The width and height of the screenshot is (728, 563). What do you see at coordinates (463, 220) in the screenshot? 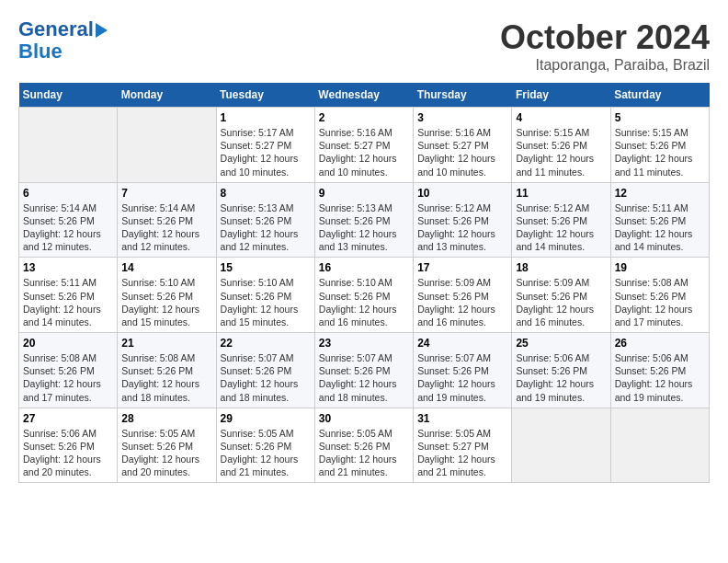
I see `calendar-cell: 10Sunrise: 5:12 AMSunset: 5:26 PMDayligh…` at bounding box center [463, 220].